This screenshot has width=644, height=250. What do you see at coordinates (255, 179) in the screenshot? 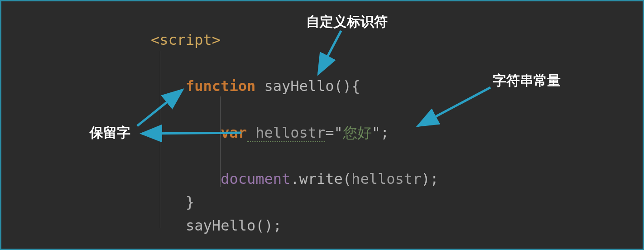
I see `document-obj: document` at bounding box center [255, 179].